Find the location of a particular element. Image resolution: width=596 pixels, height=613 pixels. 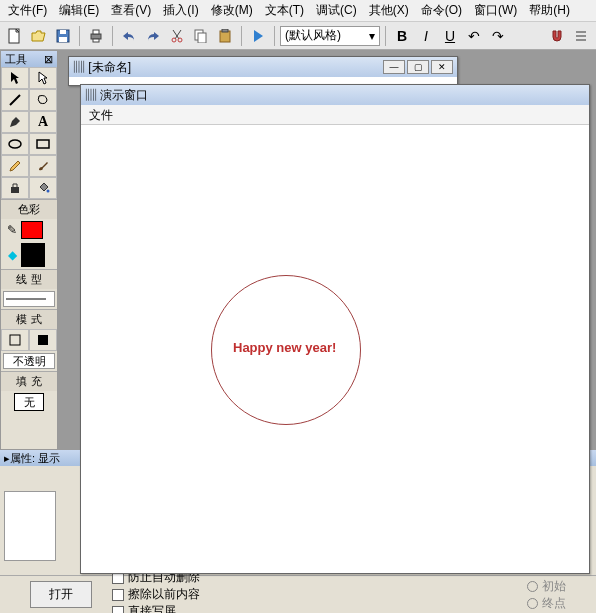

radio-initial is located at coordinates (532, 586).